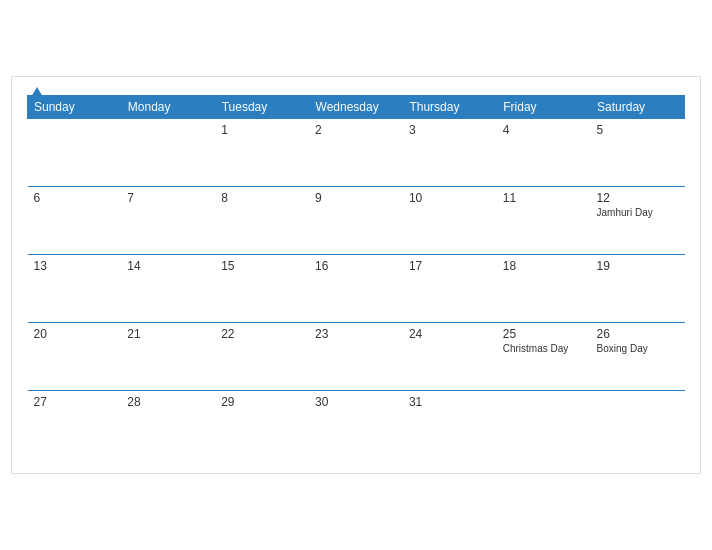 This screenshot has height=550, width=712. I want to click on day-number: 23, so click(356, 334).